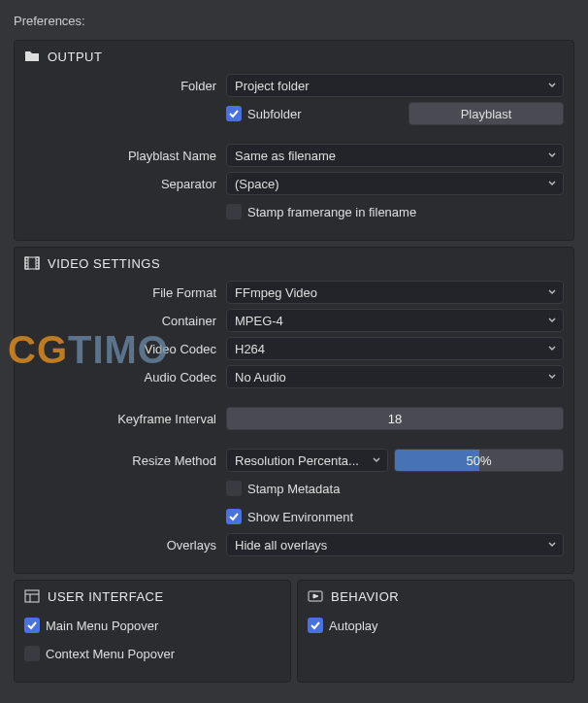  I want to click on film-icon, so click(32, 263).